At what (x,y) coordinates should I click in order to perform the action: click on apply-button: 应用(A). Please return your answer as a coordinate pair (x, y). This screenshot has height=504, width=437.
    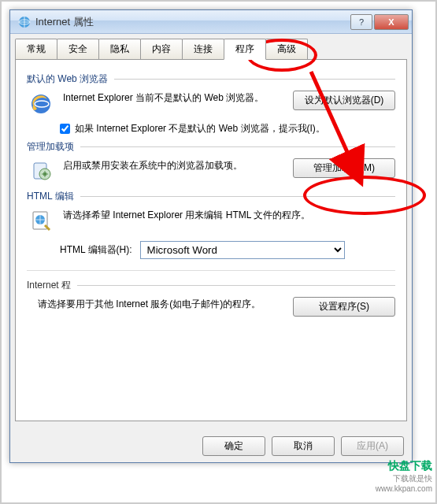
    Looking at the image, I should click on (372, 446).